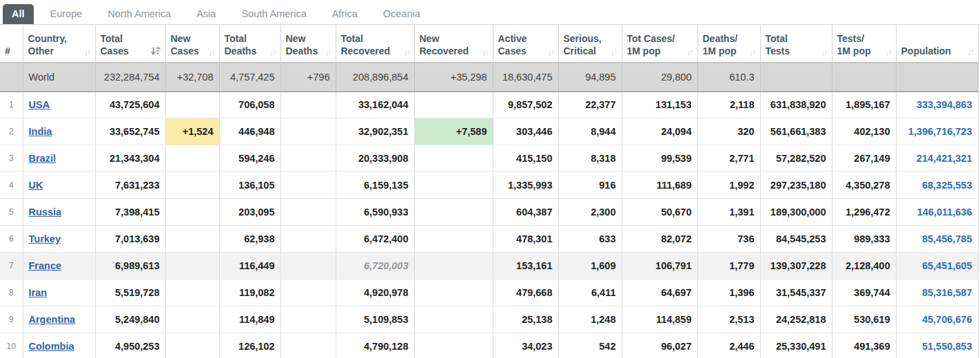 Image resolution: width=980 pixels, height=358 pixels. Describe the element at coordinates (249, 158) in the screenshot. I see `cell-total_deaths: 594,246` at that location.